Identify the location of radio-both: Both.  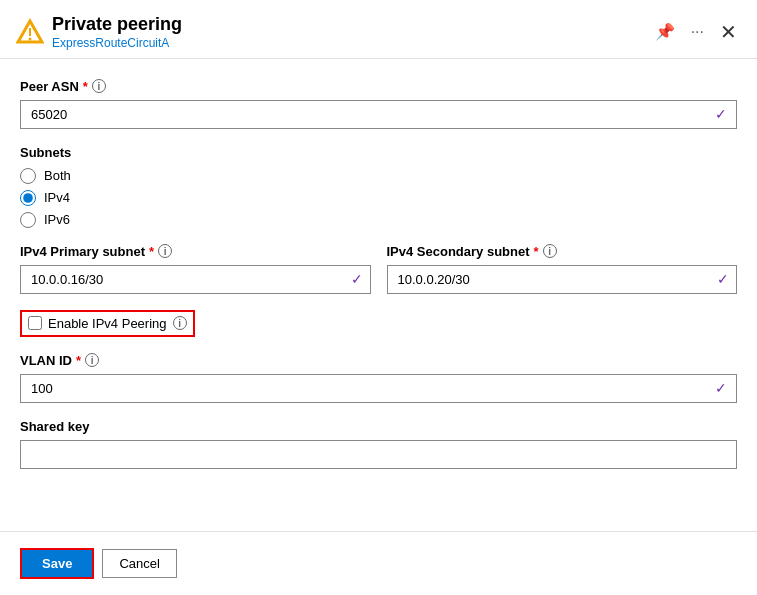
(378, 176).